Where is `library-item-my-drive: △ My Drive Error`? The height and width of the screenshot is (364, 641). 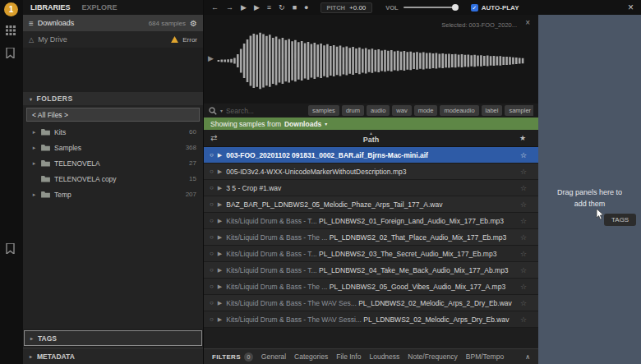 library-item-my-drive: △ My Drive Error is located at coordinates (113, 39).